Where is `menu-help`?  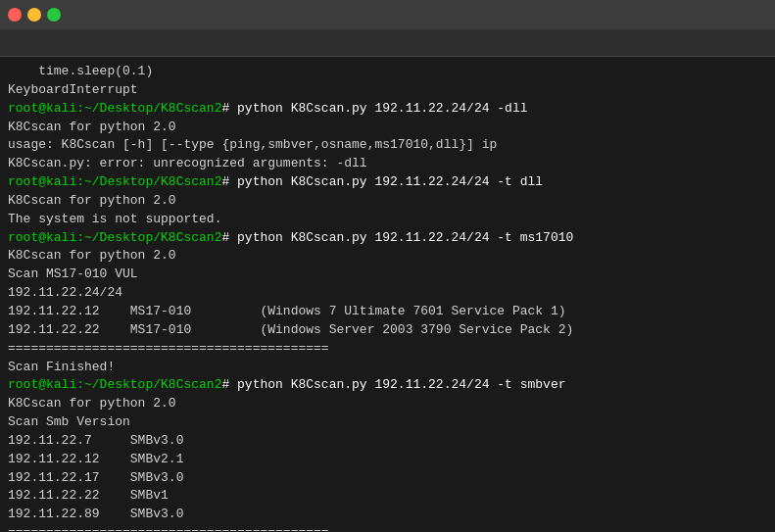
menu-help is located at coordinates (121, 43).